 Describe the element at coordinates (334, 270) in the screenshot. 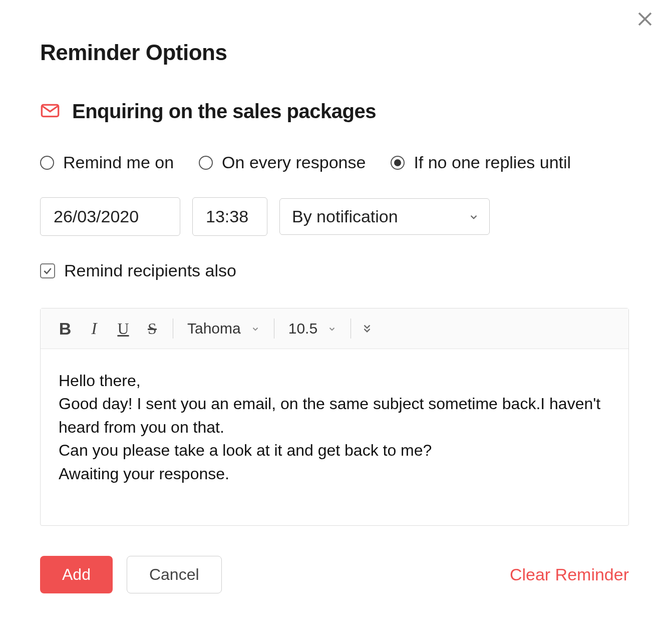

I see `remind-recipients-checkbox: Remind recipients also` at that location.